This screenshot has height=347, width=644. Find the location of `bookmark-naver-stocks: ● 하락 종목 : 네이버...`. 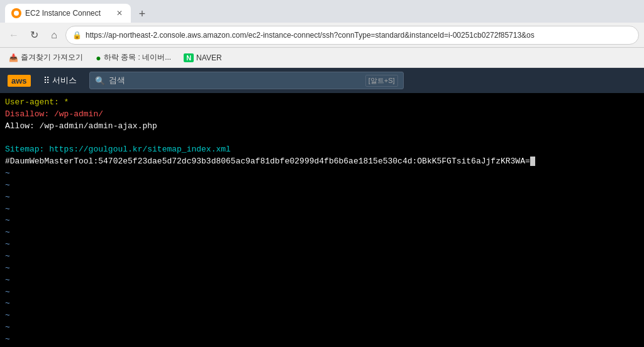

bookmark-naver-stocks: ● 하락 종목 : 네이버... is located at coordinates (133, 58).